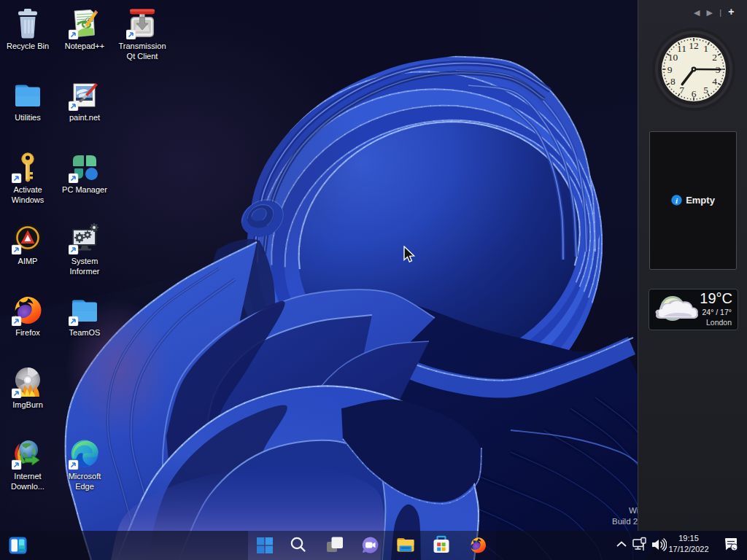 This screenshot has height=560, width=747. I want to click on svg-text: 12, so click(694, 45).